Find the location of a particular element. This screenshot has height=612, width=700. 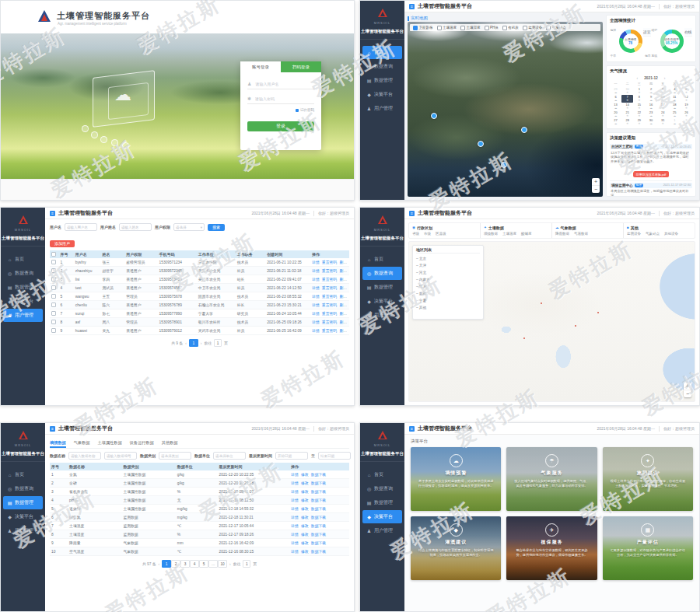

table-row: 1 bysfny 张三 超级管理员 15309571234 宁夏农科院 技术员 … is located at coordinates (199, 263).